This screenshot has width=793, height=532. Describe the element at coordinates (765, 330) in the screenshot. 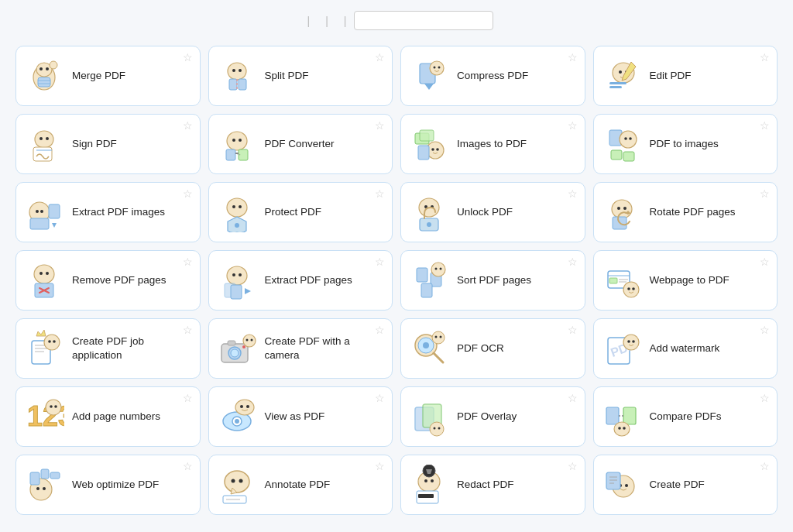

I see `favorite-star-add-watermark: ☆` at that location.